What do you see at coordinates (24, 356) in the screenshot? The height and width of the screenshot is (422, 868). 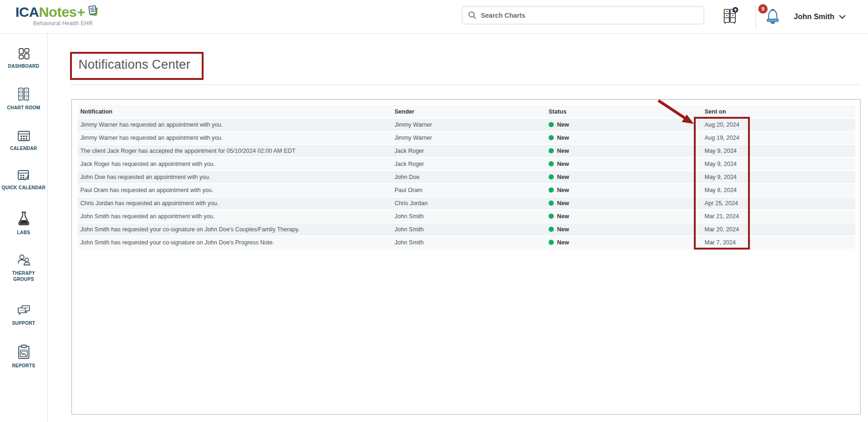 I see `sidebar-item-reports: REPORTS` at bounding box center [24, 356].